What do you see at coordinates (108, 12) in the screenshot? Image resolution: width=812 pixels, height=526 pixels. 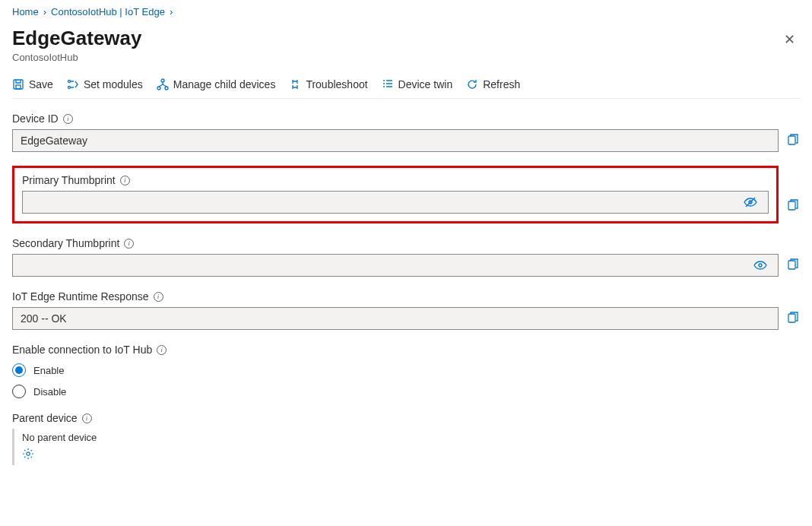 I see `breadcrumb-hub: ContosoIotHub | IoT Edge` at bounding box center [108, 12].